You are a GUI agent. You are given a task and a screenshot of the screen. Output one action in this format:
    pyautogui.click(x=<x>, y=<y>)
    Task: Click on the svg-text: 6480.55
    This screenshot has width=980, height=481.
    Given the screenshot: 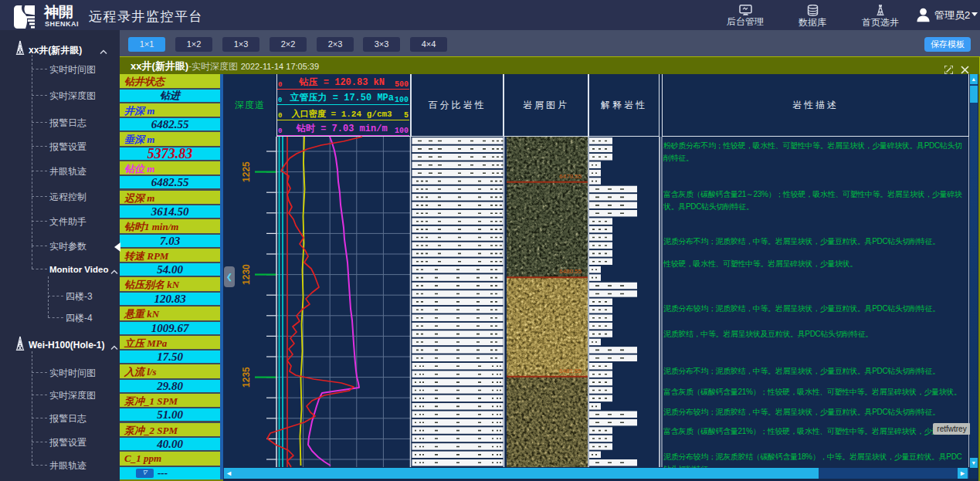 What is the action you would take?
    pyautogui.click(x=570, y=272)
    